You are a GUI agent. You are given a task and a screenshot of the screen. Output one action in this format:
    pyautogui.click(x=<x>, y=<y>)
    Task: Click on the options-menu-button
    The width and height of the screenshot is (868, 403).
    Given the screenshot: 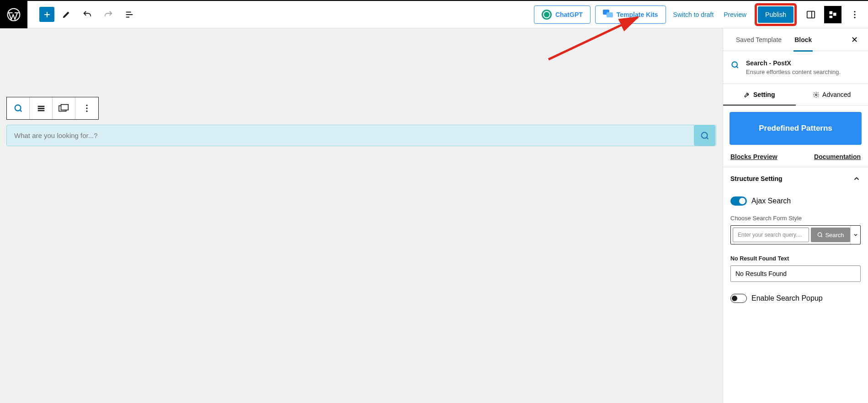 What is the action you would take?
    pyautogui.click(x=855, y=15)
    